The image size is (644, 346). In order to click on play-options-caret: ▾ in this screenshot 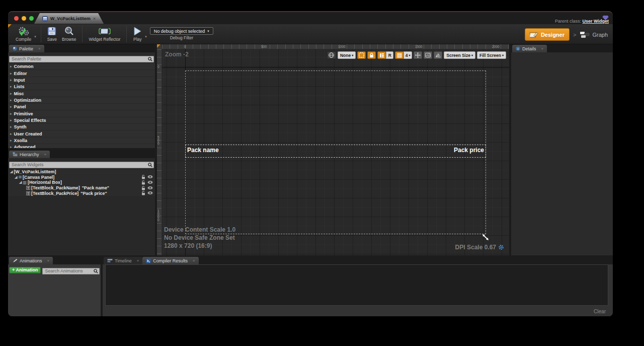, I will do `click(146, 37)`.